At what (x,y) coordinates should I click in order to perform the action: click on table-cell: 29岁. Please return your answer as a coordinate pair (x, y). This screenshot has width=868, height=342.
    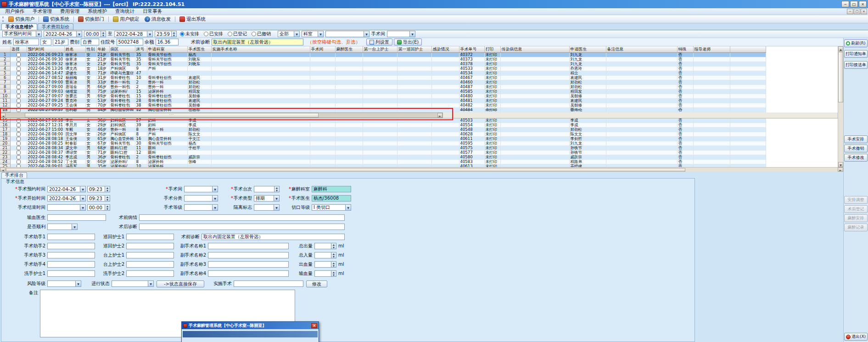
    Looking at the image, I should click on (103, 125).